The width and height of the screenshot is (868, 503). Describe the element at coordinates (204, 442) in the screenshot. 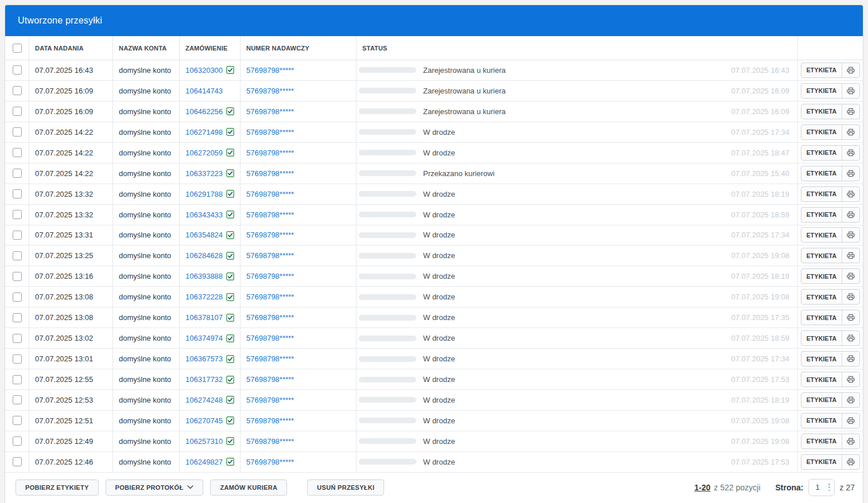

I see `order-link: 106257310` at that location.